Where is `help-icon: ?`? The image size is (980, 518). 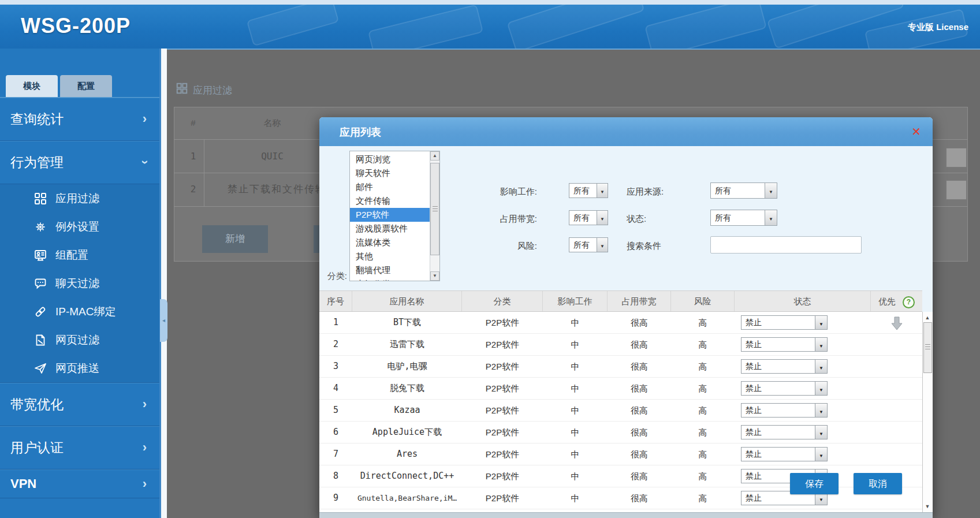
help-icon: ? is located at coordinates (909, 303).